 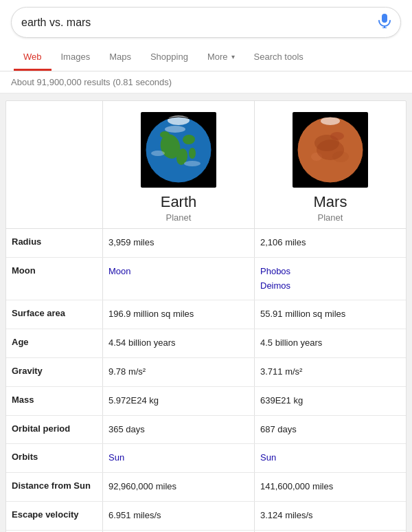 I want to click on earth-radius: 3,959 miles, so click(x=179, y=243).